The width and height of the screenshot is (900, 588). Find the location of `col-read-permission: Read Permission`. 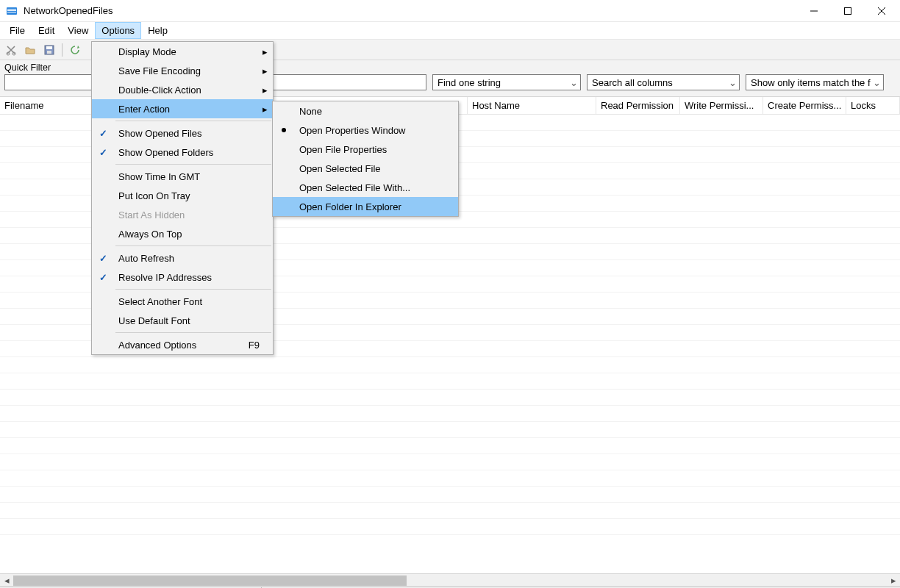

col-read-permission: Read Permission is located at coordinates (638, 106).